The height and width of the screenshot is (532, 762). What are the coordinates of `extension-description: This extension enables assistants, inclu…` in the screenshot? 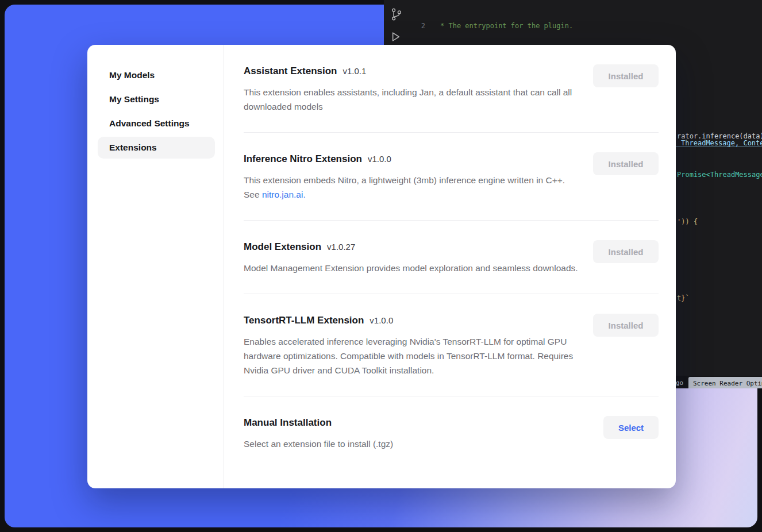 It's located at (411, 99).